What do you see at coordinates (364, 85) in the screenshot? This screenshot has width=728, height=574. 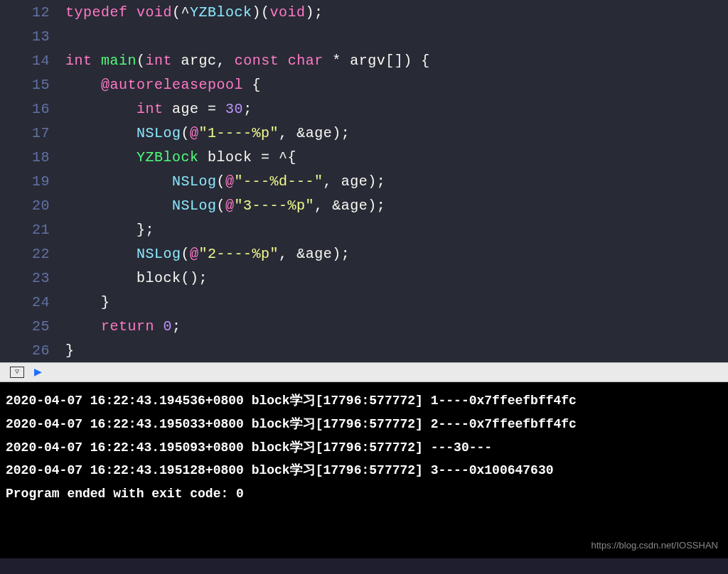 I see `code-line: 15 @autoreleasepool {` at bounding box center [364, 85].